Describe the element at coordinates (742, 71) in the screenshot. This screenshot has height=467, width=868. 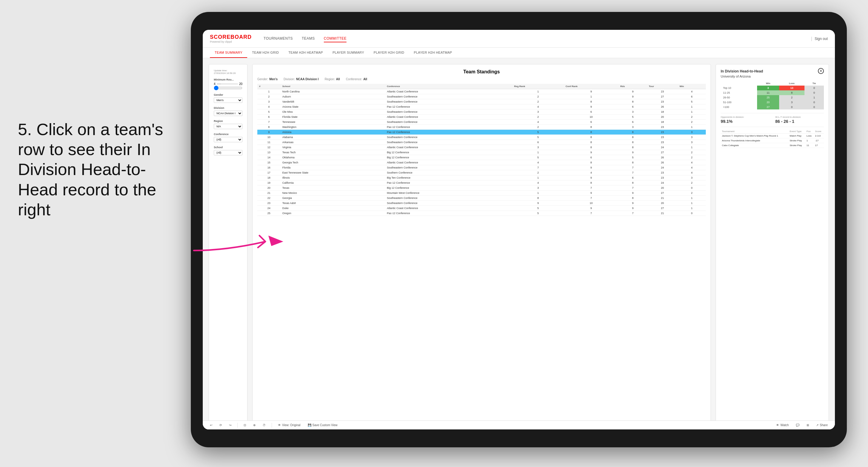
I see `h2h-title: In Division Head-to-Head` at that location.